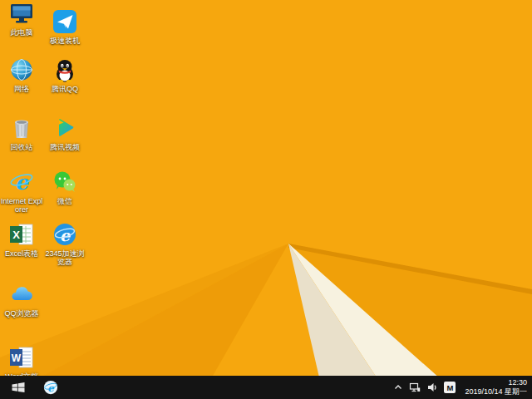  What do you see at coordinates (22, 70) in the screenshot?
I see `globe-icon` at bounding box center [22, 70].